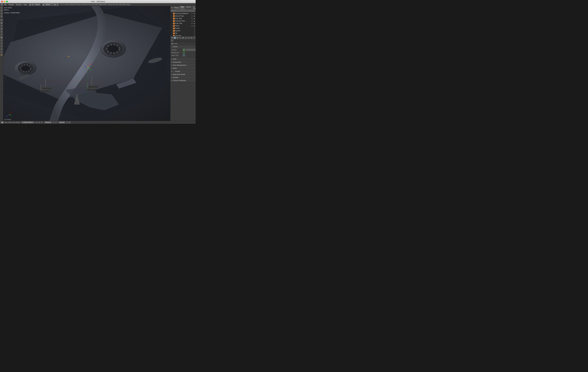 This screenshot has height=372, width=588. What do you see at coordinates (42, 123) in the screenshot?
I see `proportional-btn: ◎` at bounding box center [42, 123].